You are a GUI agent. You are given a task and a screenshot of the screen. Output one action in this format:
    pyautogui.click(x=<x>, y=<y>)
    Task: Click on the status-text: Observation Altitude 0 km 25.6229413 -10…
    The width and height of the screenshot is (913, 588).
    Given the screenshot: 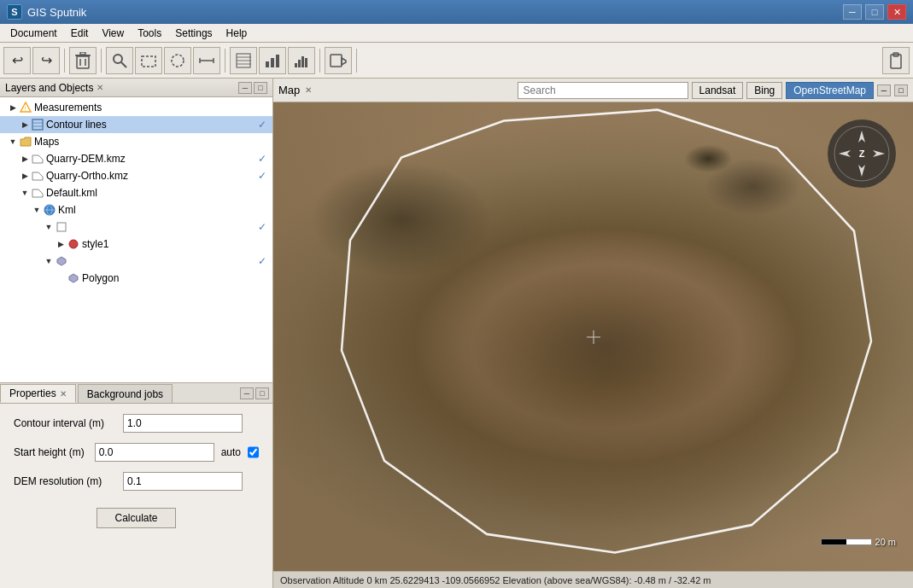 What is the action you would take?
    pyautogui.click(x=495, y=580)
    